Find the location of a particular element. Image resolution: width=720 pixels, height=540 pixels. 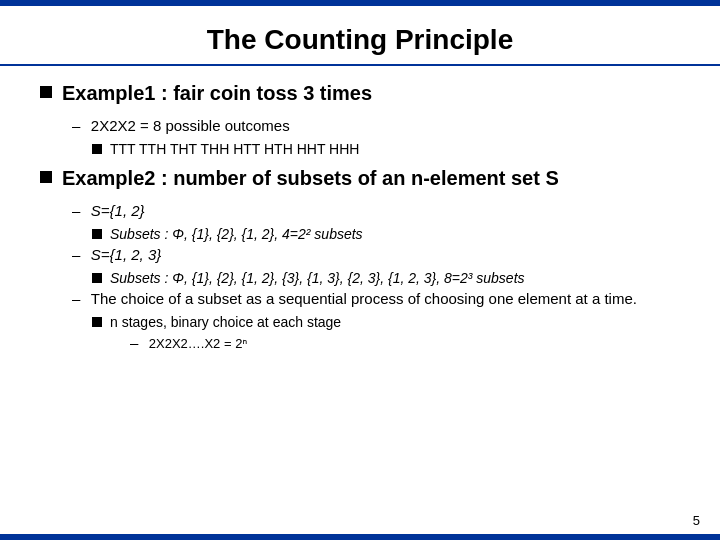

example2-item2-subsets-text: Subsets : Φ, {1}, {2}, {1, 2}, {3}, {1, … is located at coordinates (318, 278).